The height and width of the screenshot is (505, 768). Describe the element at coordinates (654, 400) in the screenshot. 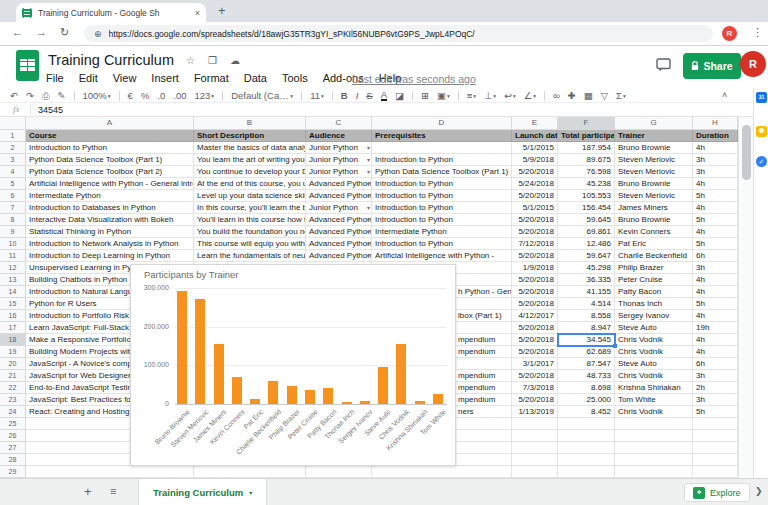

I see `cell: Tom White` at that location.